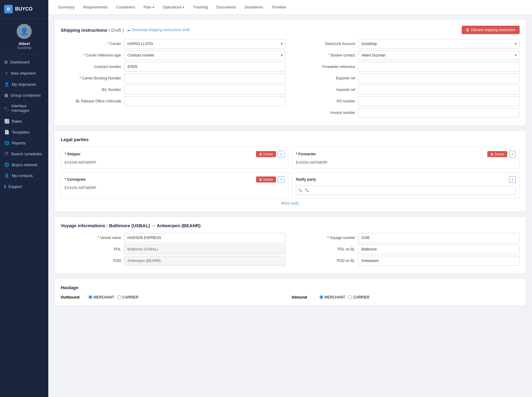 This screenshot has height=397, width=532. Describe the element at coordinates (439, 44) in the screenshot. I see `directlink-select-wrapper: Goodship` at that location.